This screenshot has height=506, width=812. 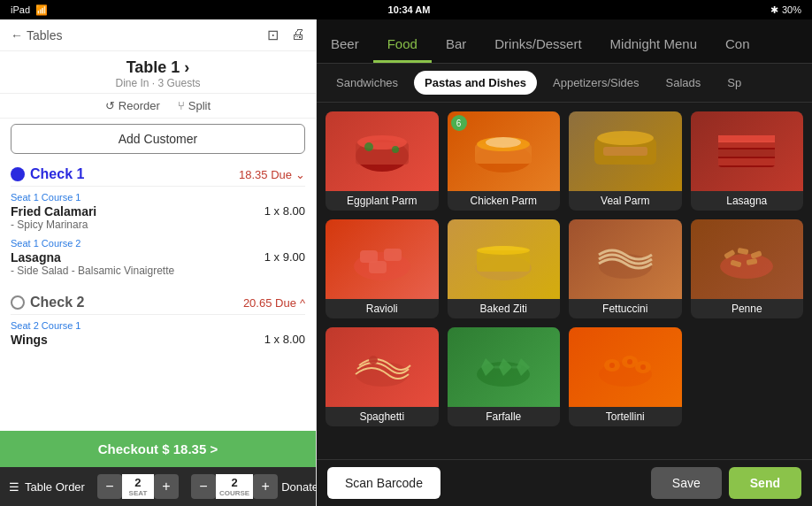 What do you see at coordinates (382, 377) in the screenshot?
I see `food-item-spaghetti: Spaghetti` at bounding box center [382, 377].